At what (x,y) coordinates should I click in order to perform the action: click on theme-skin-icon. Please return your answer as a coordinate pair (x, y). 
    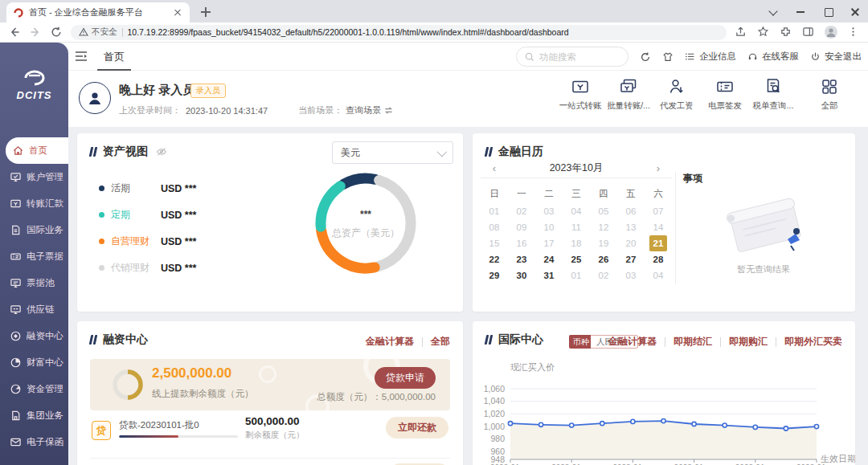
    Looking at the image, I should click on (668, 57).